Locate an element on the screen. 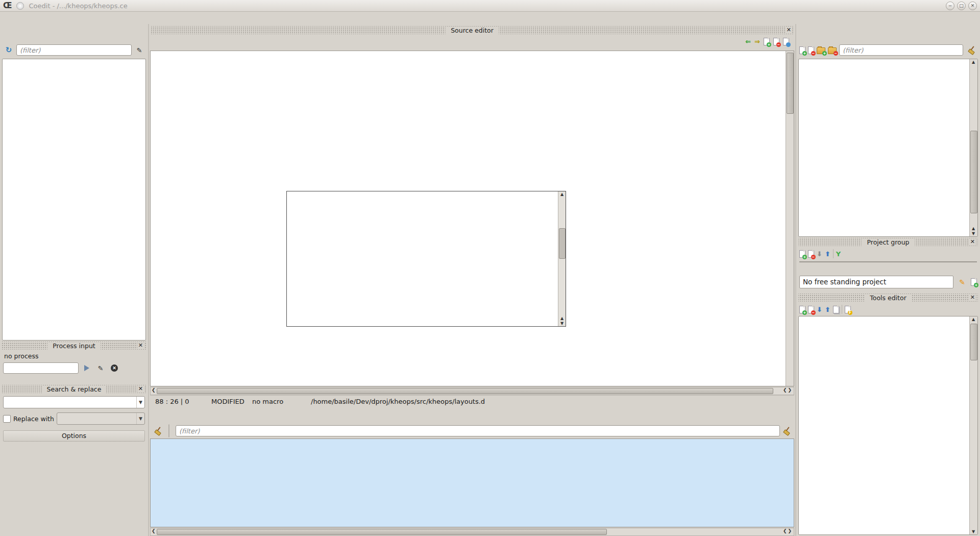  close-search-icon: ✕ is located at coordinates (141, 389).